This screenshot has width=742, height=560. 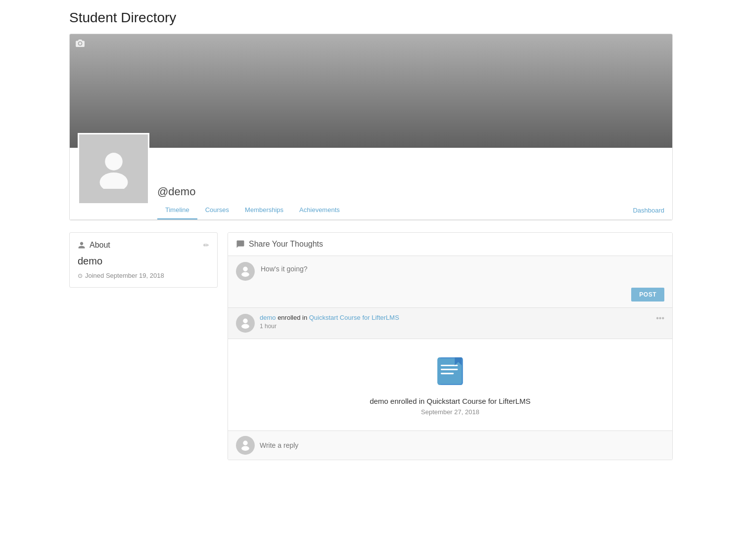 What do you see at coordinates (143, 276) in the screenshot?
I see `join-date: ⊙ Joined September 19, 2018` at bounding box center [143, 276].